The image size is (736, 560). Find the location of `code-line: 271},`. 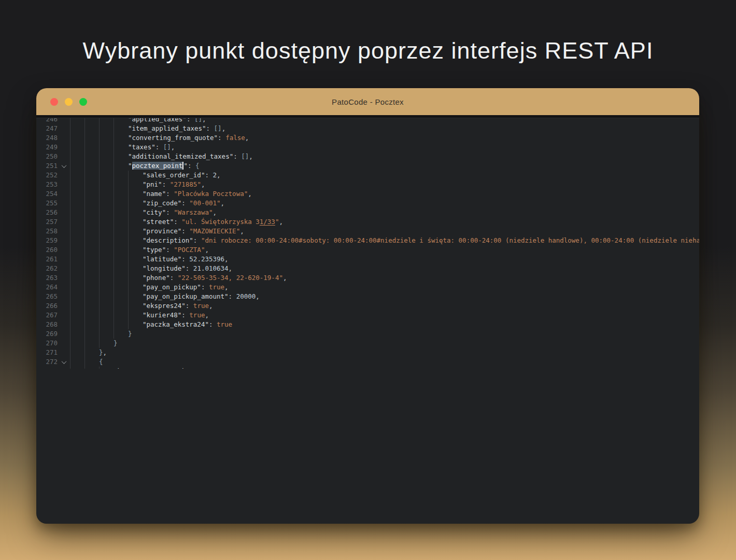

code-line: 271}, is located at coordinates (368, 353).